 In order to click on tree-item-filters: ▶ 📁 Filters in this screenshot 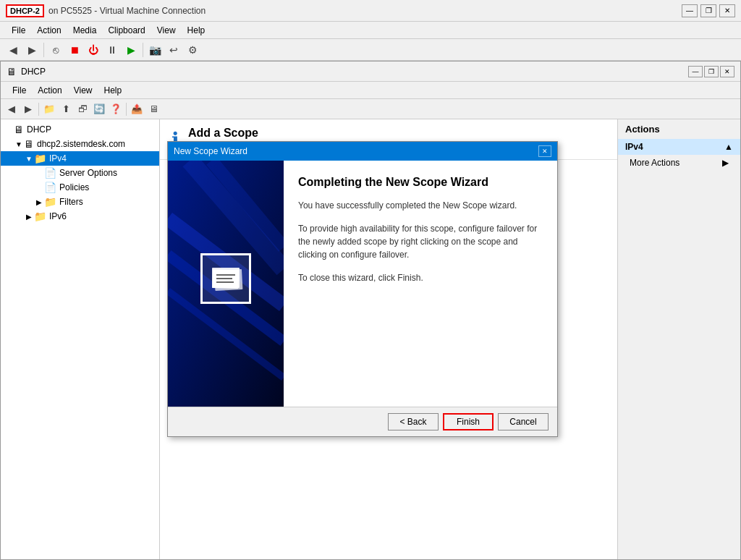, I will do `click(80, 202)`.